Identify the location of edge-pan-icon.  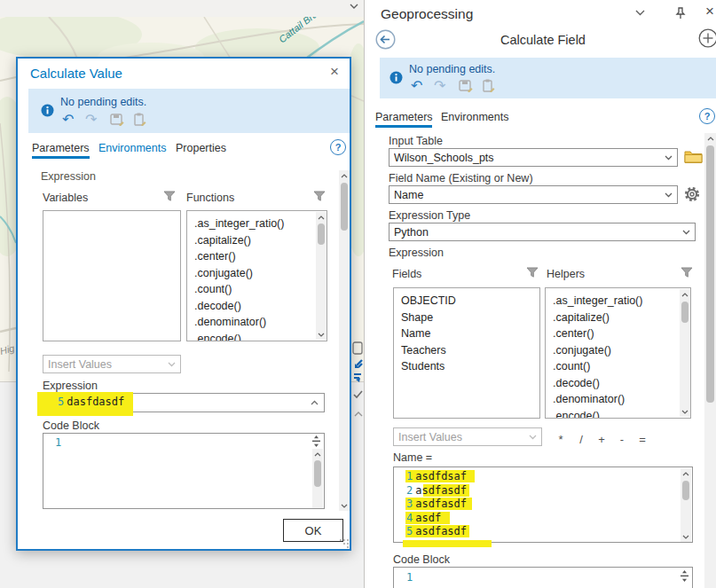
(358, 378).